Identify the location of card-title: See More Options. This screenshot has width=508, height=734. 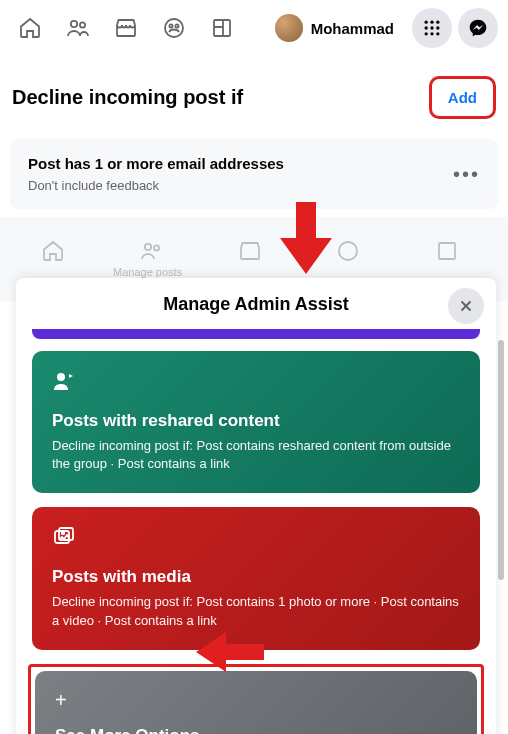
(256, 730).